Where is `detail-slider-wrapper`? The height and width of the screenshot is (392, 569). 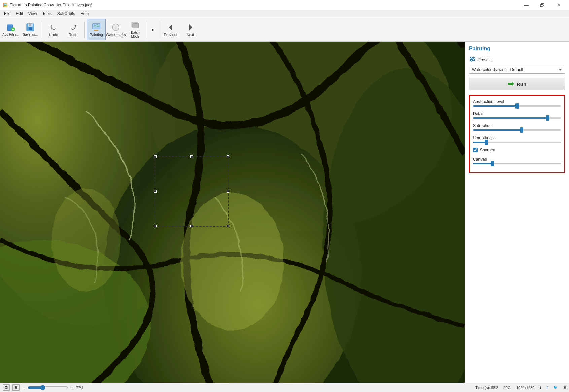 detail-slider-wrapper is located at coordinates (517, 118).